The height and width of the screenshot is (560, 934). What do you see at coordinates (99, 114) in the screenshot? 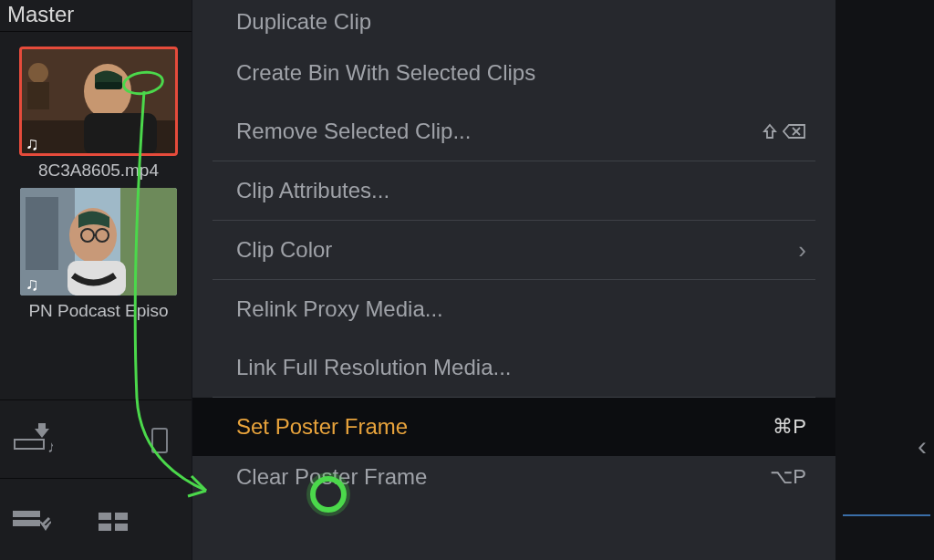
I see `clip-item: ♫ 8C3A8605.mp4` at bounding box center [99, 114].